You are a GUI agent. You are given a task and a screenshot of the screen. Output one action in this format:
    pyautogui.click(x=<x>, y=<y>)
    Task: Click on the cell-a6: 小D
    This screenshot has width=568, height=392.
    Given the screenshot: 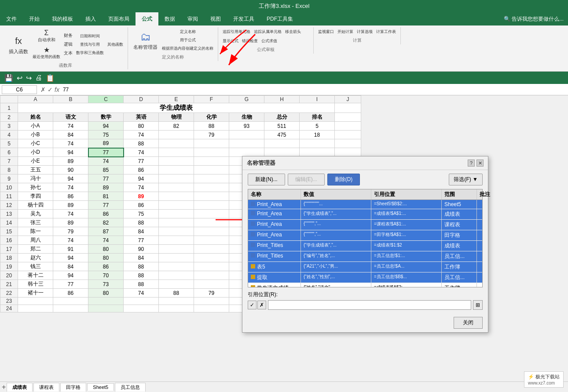 What is the action you would take?
    pyautogui.click(x=36, y=152)
    